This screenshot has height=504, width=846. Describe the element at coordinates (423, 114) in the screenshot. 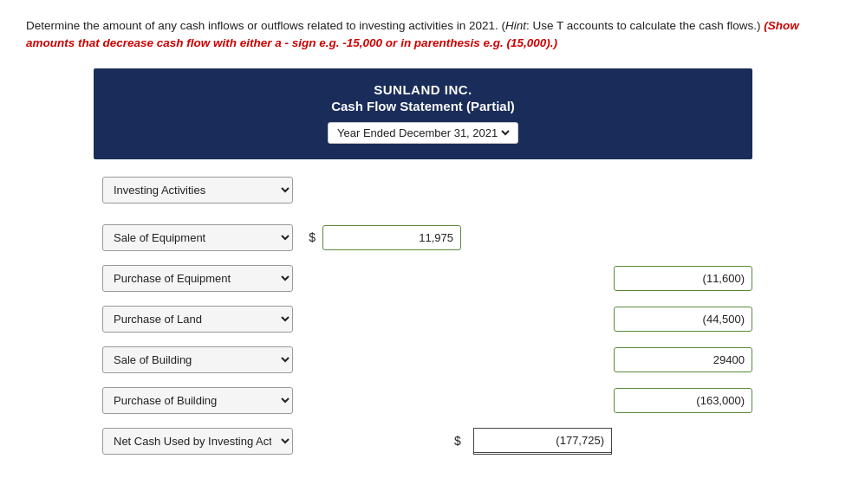

I see `statement-header: SUNLAND INC. Cash Flow Statement (Partia…` at that location.